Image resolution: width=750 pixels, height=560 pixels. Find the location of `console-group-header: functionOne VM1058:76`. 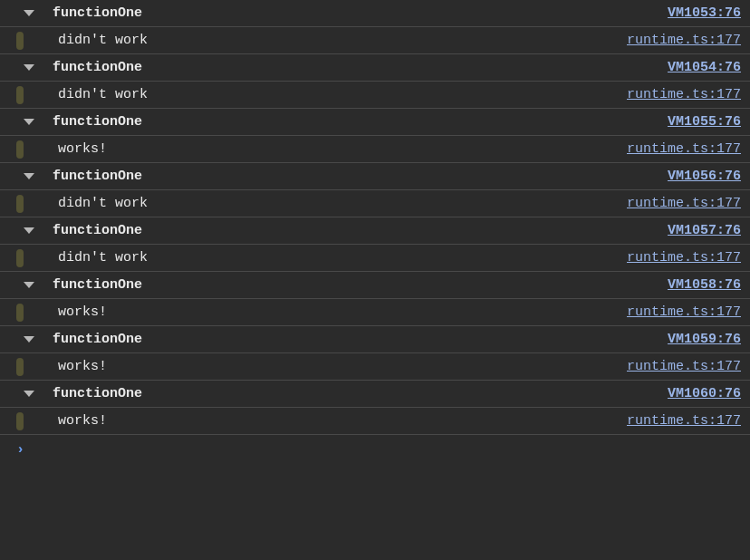

console-group-header: functionOne VM1058:76 is located at coordinates (375, 285).